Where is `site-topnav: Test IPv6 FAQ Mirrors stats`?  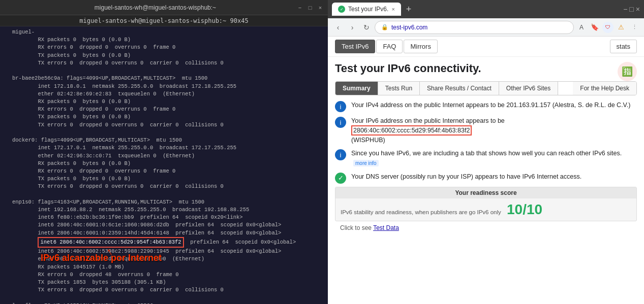 site-topnav: Test IPv6 FAQ Mirrors stats is located at coordinates (486, 47).